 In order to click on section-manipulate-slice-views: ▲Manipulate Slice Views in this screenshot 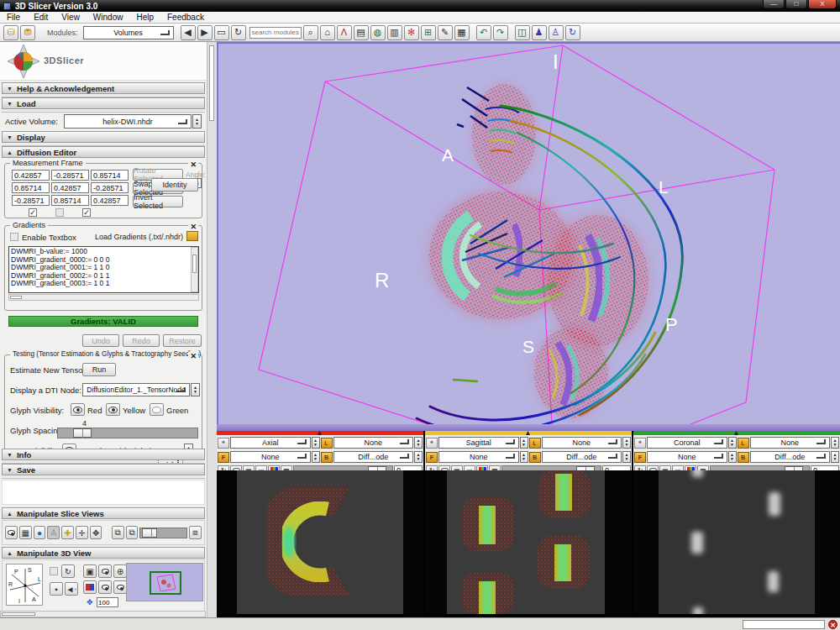, I will do `click(103, 513)`.